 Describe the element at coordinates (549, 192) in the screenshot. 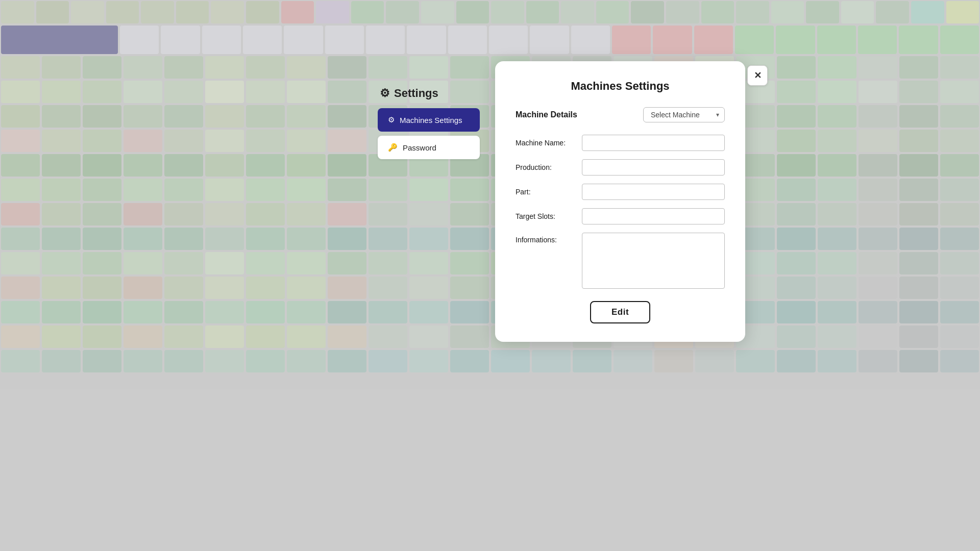

I see `part-label: Part:` at that location.